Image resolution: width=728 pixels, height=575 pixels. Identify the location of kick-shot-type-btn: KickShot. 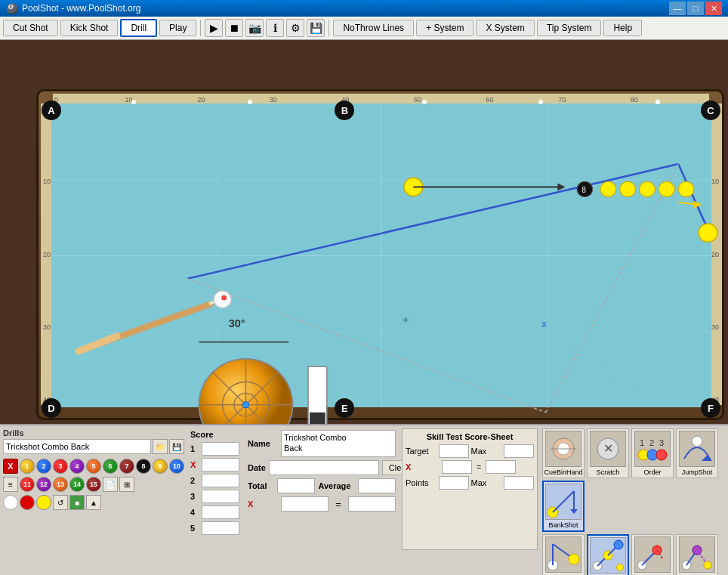
(563, 555).